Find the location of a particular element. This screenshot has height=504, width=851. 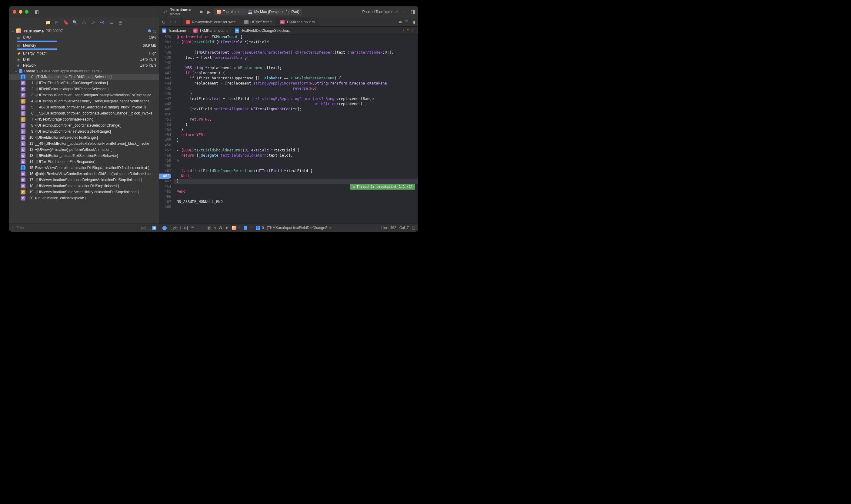

frame-icon: 👤 is located at coordinates (23, 168).